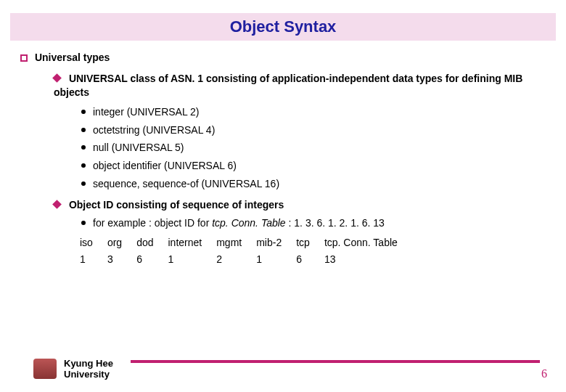 Image resolution: width=566 pixels, height=392 pixels. Describe the element at coordinates (335, 223) in the screenshot. I see `example-suffix: : 1. 3. 6. 1. 2. 1. 6. 13` at that location.